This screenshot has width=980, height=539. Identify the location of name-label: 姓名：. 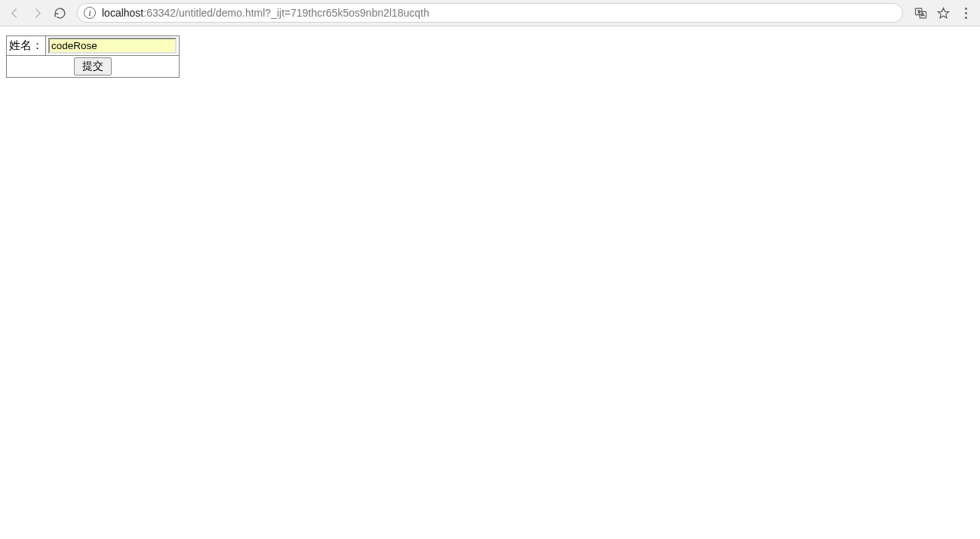
(26, 46).